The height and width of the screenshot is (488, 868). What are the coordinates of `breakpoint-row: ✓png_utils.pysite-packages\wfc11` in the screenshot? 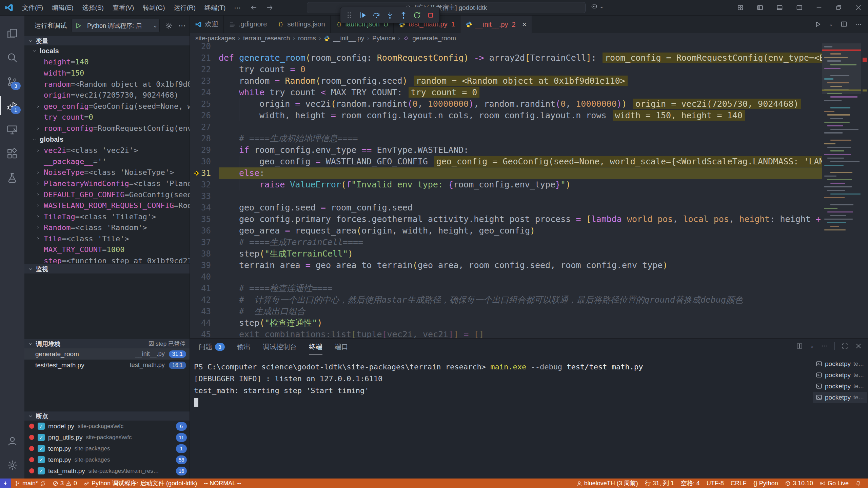 It's located at (107, 437).